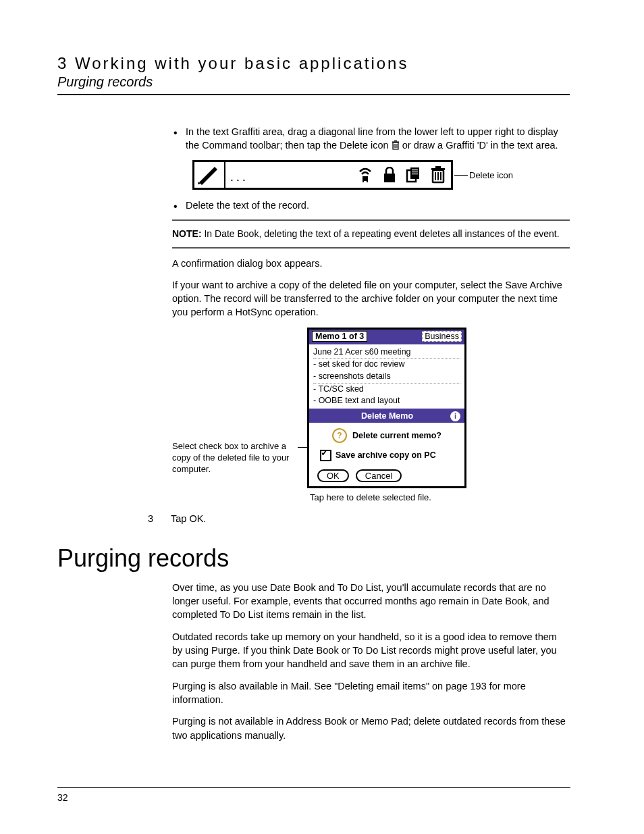 This screenshot has height=834, width=644. I want to click on ok-callout: Tap here to delete selected file., so click(440, 497).